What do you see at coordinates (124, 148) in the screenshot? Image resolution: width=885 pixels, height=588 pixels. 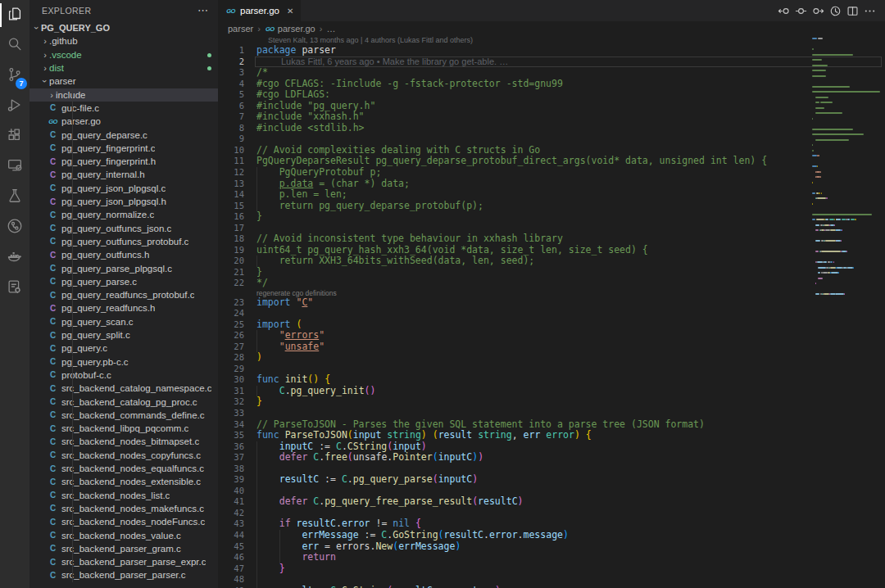 I see `tree-item-pg-query-fingerprint.c: Cpg_query_fingerprint.c` at bounding box center [124, 148].